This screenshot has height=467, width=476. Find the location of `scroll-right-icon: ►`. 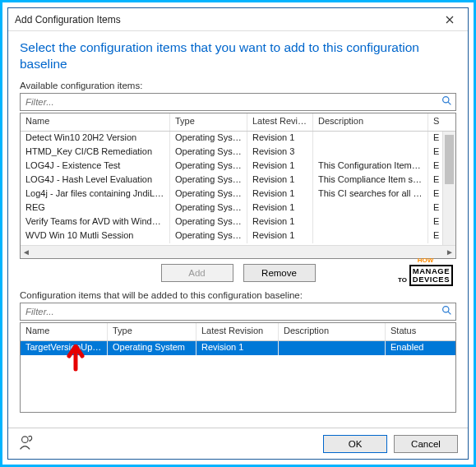

scroll-right-icon: ► is located at coordinates (450, 252).